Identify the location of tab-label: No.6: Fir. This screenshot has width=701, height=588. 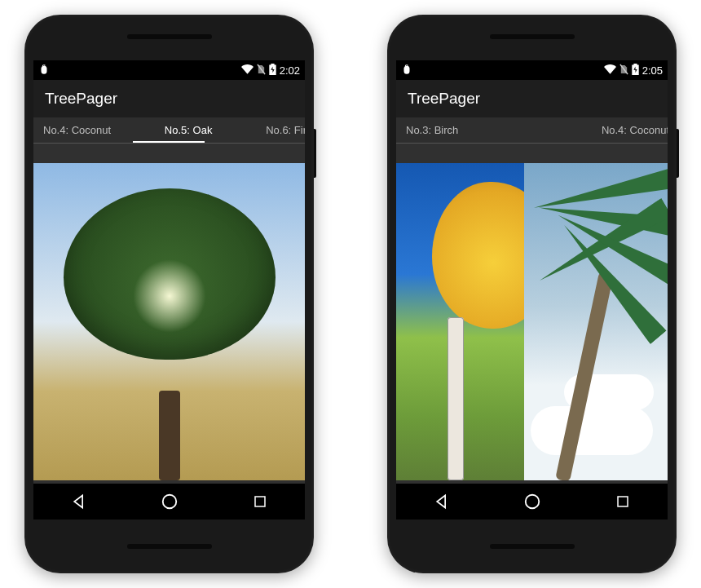
(285, 130).